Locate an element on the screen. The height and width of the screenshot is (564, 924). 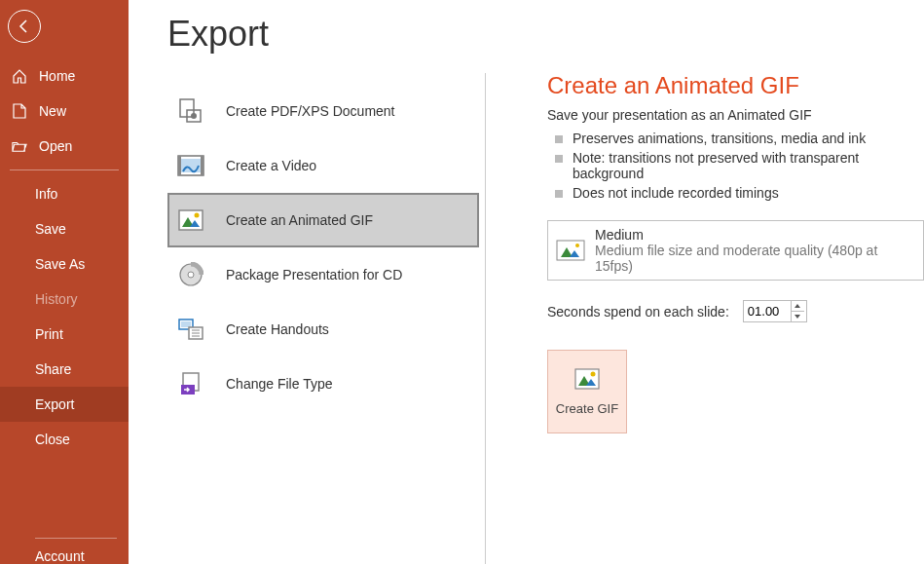
create-gif-button: Create GIF is located at coordinates (587, 392).